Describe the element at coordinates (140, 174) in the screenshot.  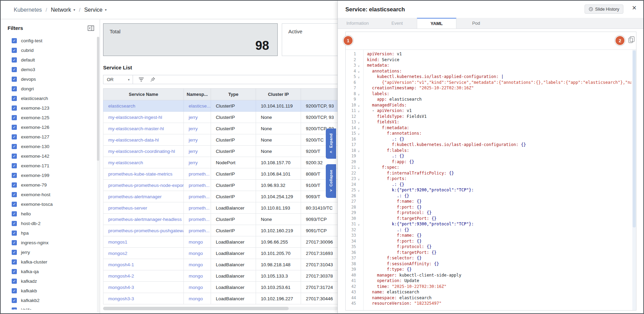
I see `service-name-link: prometheus-kube-state-metrics` at that location.